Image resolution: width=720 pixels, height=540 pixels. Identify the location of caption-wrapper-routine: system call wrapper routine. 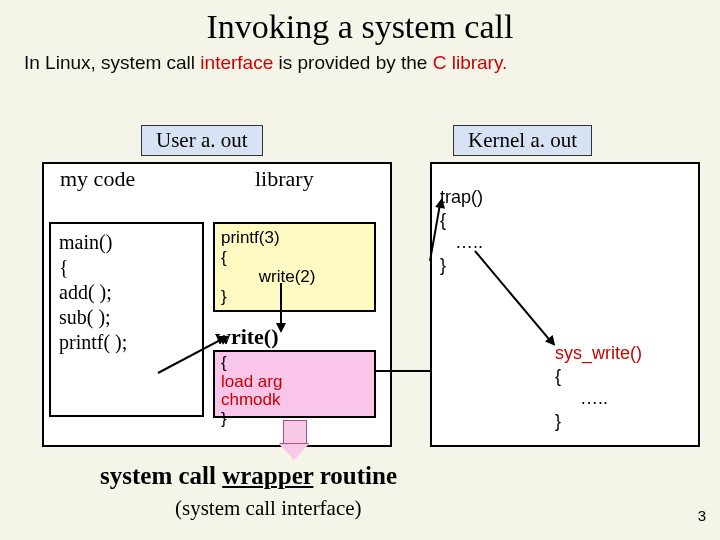
(248, 476).